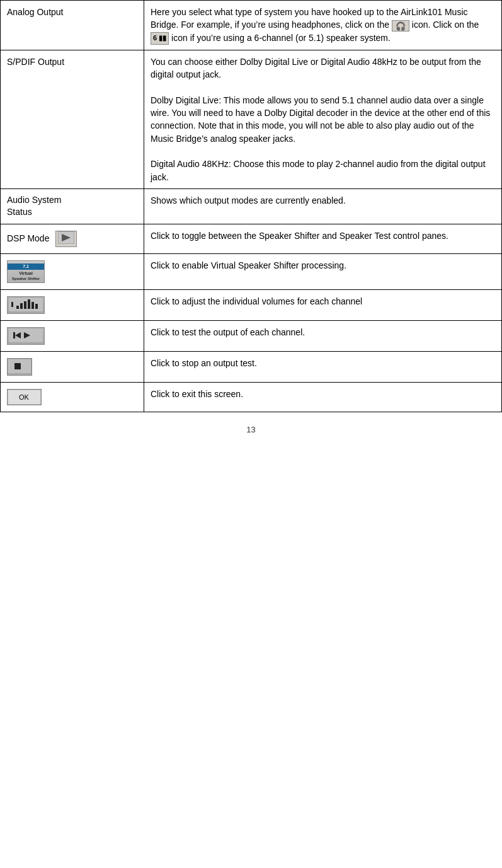  Describe the element at coordinates (401, 26) in the screenshot. I see `headphone-icon: 🎧` at that location.